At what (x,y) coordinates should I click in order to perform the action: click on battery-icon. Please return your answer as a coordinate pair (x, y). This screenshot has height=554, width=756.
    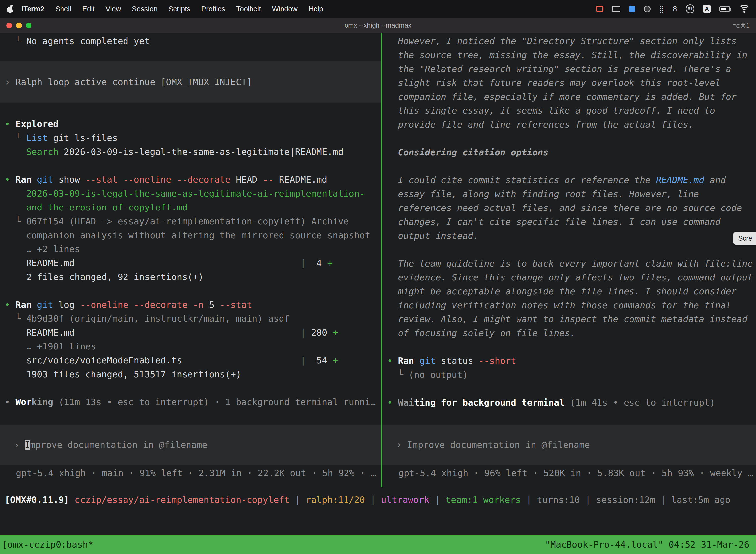
    Looking at the image, I should click on (724, 9).